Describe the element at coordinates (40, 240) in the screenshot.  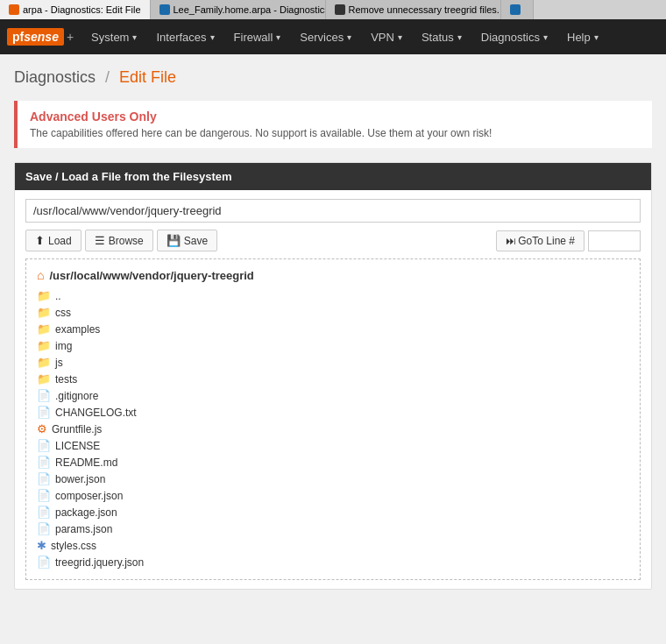
I see `load-icon: ⬆` at that location.